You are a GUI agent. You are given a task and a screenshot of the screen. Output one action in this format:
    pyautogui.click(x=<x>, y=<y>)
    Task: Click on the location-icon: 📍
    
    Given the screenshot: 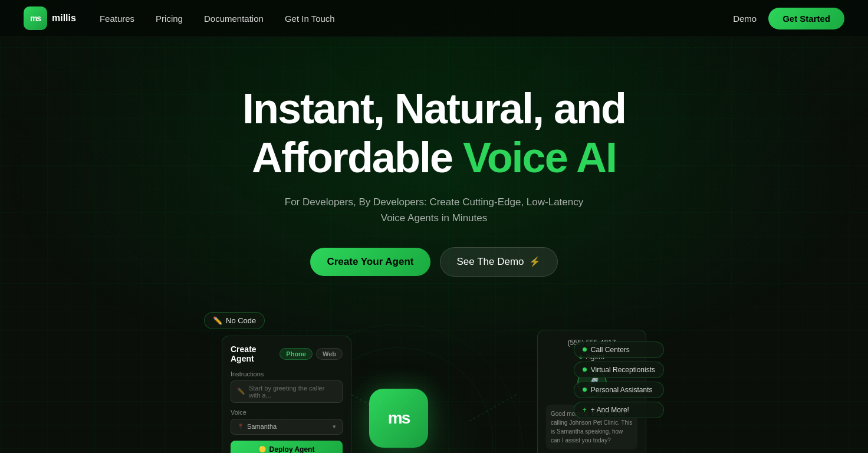 What is the action you would take?
    pyautogui.click(x=241, y=427)
    